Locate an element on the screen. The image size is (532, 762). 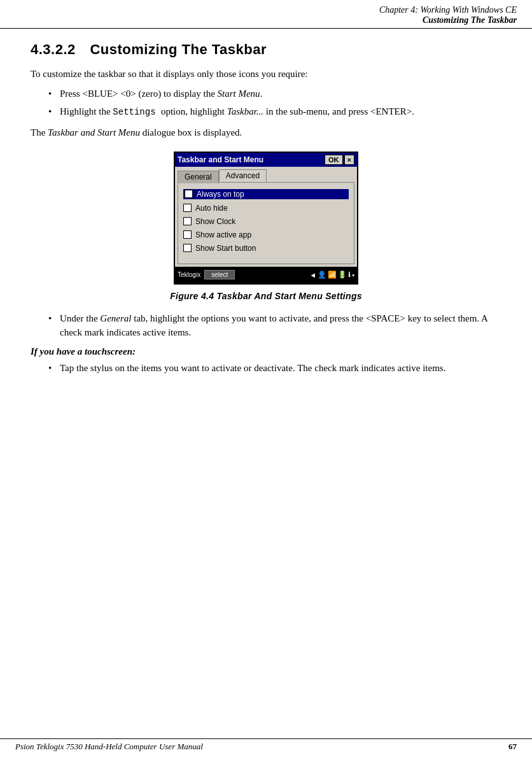
dialog-body: ✓ Always on top Auto hide Show Clock Sho… is located at coordinates (266, 223).